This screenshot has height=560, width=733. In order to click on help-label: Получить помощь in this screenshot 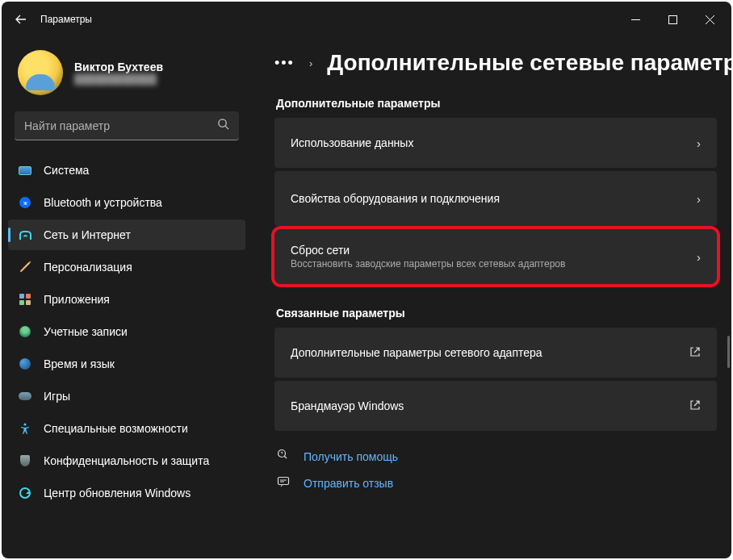, I will do `click(350, 457)`.